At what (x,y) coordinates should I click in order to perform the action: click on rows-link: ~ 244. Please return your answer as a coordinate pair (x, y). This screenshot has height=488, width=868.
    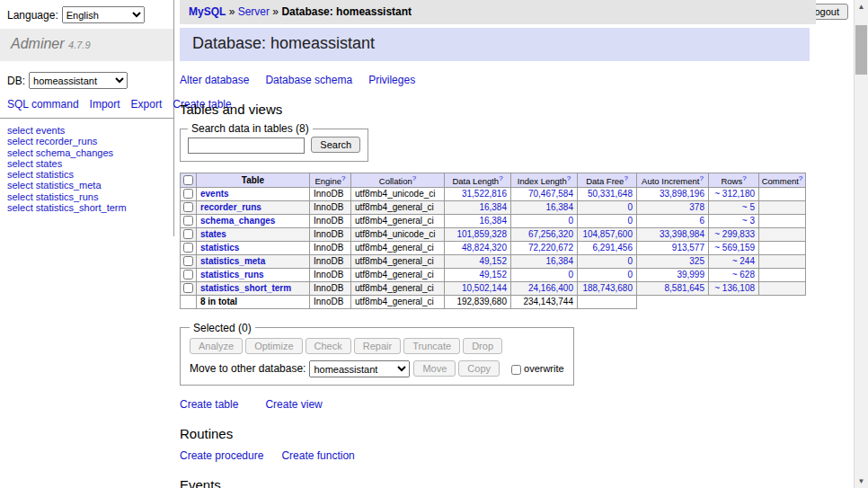
    Looking at the image, I should click on (744, 261).